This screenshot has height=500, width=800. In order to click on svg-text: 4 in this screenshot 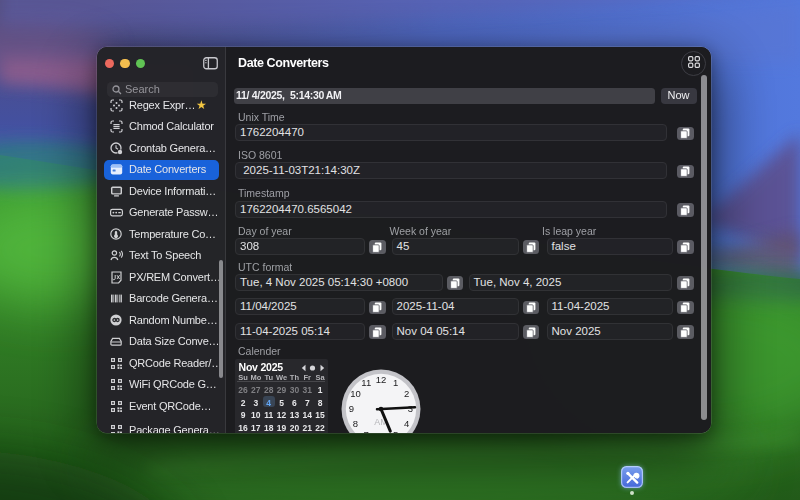, I will do `click(406, 422)`.